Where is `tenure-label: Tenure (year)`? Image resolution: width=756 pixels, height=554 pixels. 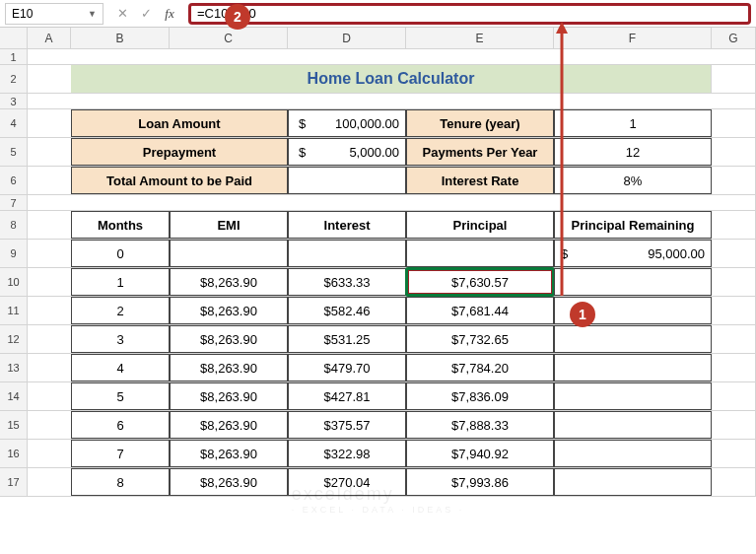 tenure-label: Tenure (year) is located at coordinates (480, 123).